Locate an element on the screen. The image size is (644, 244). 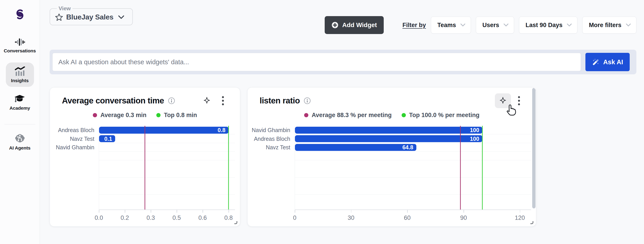
sparkle-icon is located at coordinates (207, 101).